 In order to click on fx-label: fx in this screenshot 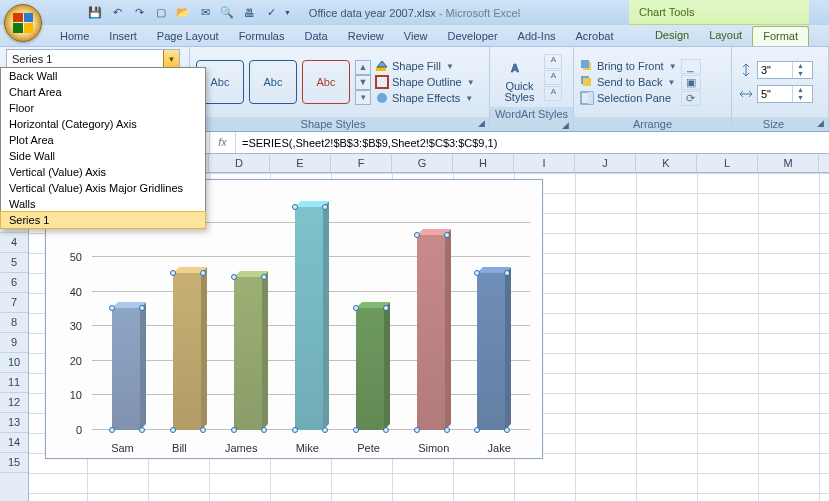, I will do `click(223, 142)`.